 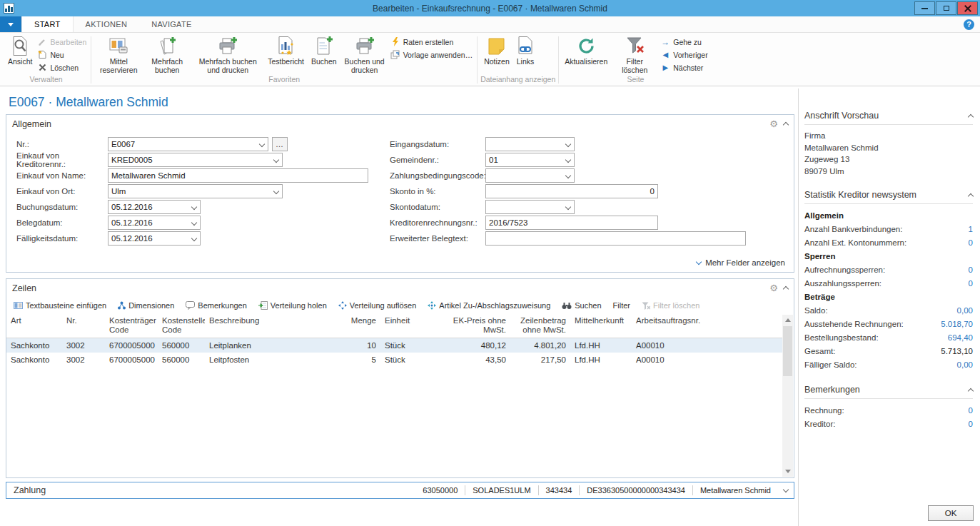 I want to click on col-nr: Nr., so click(x=84, y=325).